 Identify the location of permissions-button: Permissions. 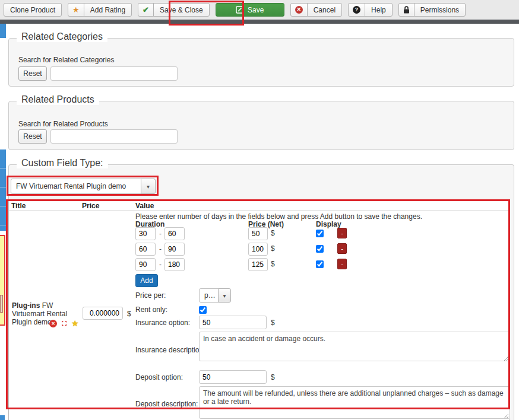
(439, 9).